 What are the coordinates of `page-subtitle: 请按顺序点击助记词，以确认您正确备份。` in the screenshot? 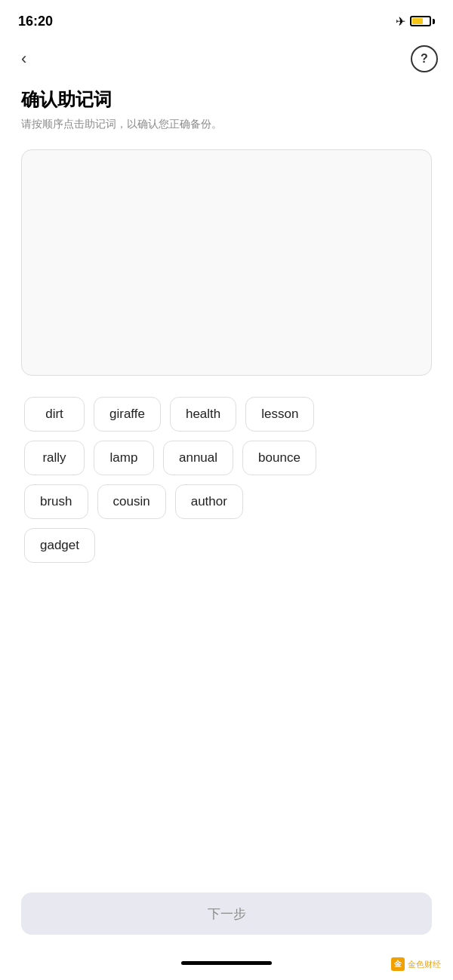 It's located at (226, 124).